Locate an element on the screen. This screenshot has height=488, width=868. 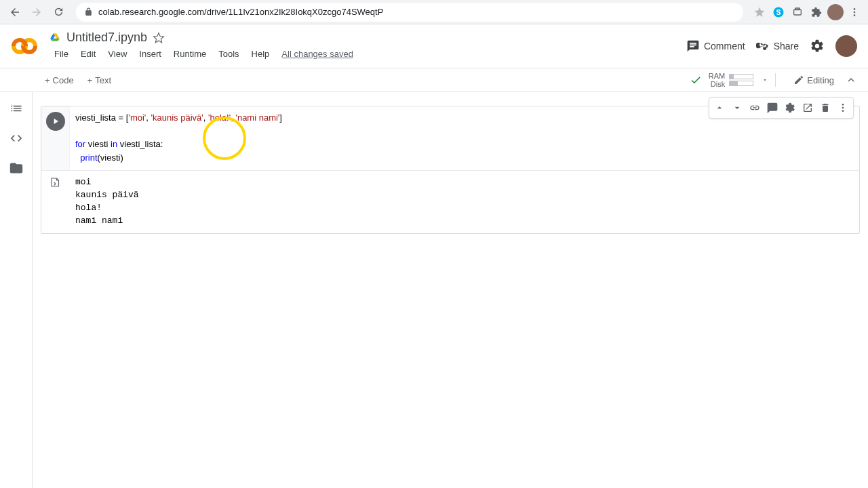
output-indicator is located at coordinates (56, 205).